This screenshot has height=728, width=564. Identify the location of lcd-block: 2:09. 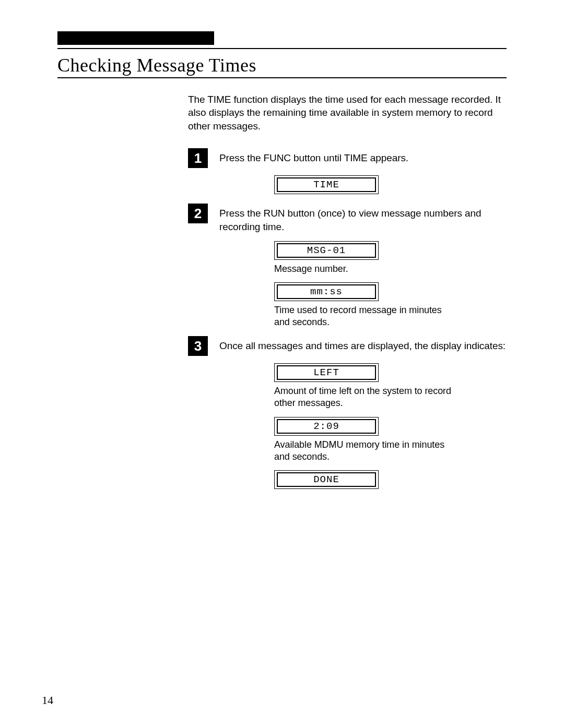
(393, 426).